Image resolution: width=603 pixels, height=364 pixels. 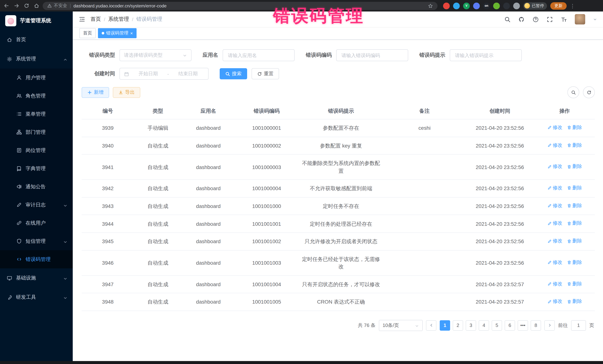 What do you see at coordinates (36, 297) in the screenshot?
I see `sidebar-item-dev-tools: 研发工具` at bounding box center [36, 297].